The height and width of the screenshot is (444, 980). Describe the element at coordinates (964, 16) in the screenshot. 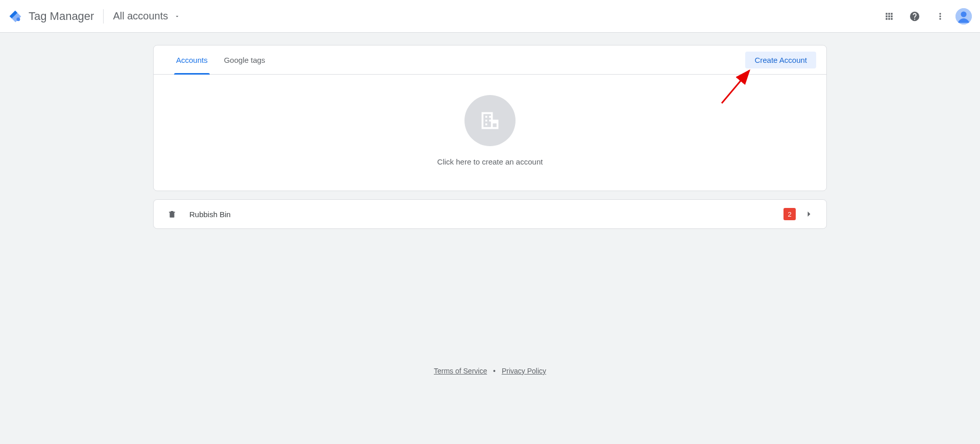

I see `account-avatar` at that location.